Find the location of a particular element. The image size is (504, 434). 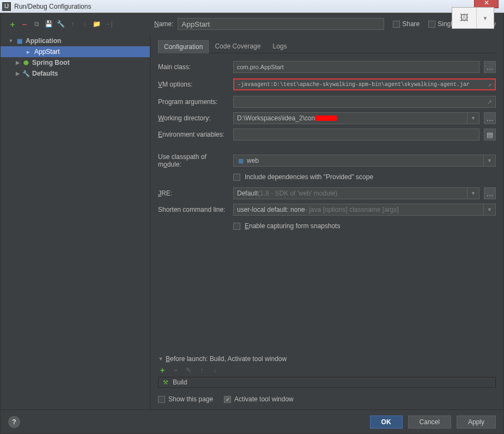

browse-jre-button: … is located at coordinates (490, 193).